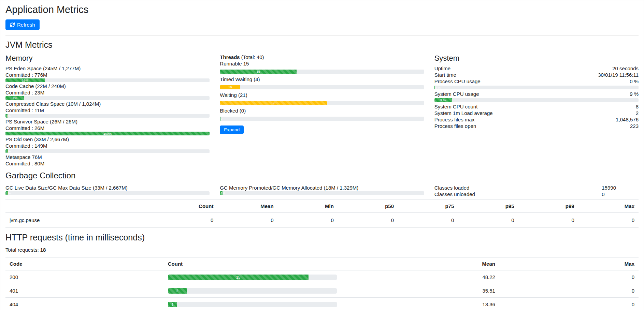 Image resolution: width=644 pixels, height=310 pixels. What do you see at coordinates (85, 264) in the screenshot?
I see `http-table-header: Code` at bounding box center [85, 264].